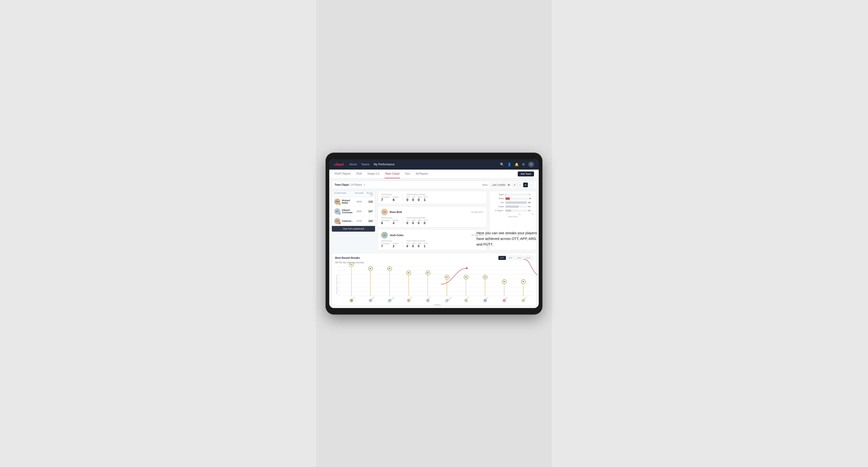 Image resolution: width=868 pixels, height=467 pixels. Describe the element at coordinates (426, 199) in the screenshot. I see `putt-group: PUTT 1` at that location.